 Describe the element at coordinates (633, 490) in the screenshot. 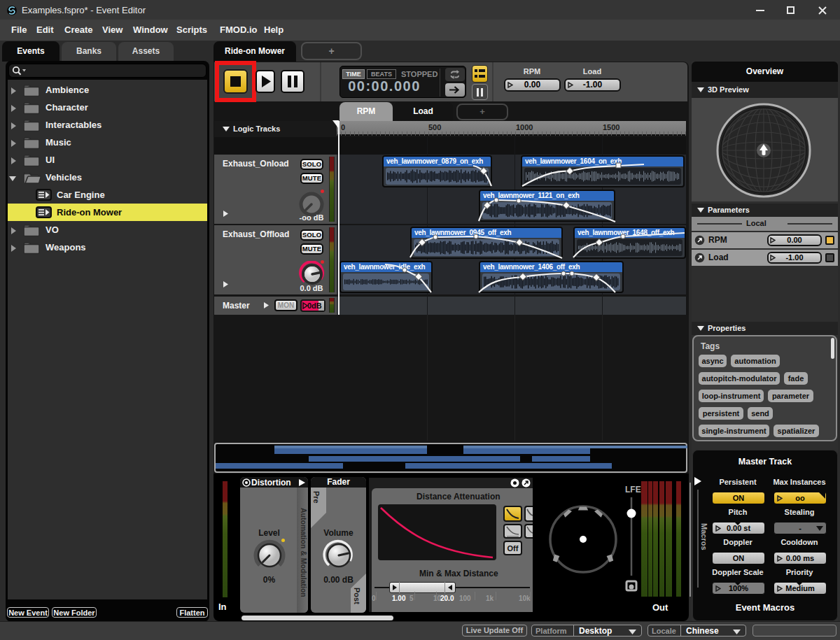

I see `svg-text: LFE` at that location.